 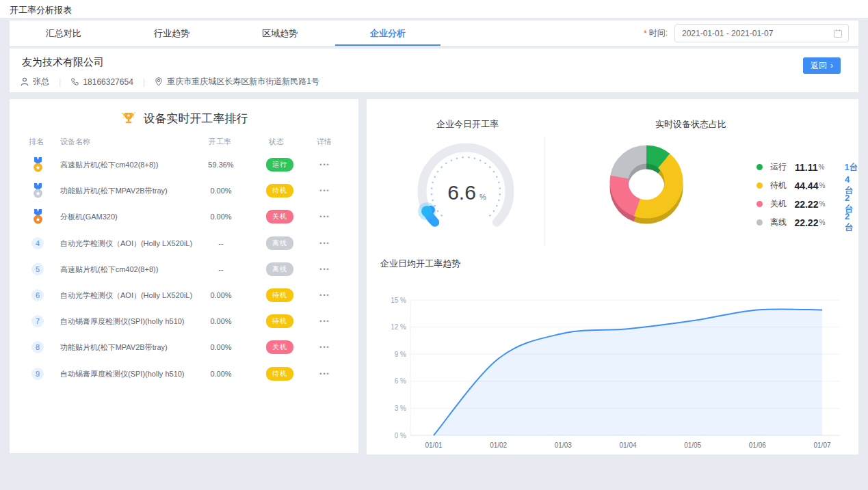 I want to click on status-badge: 运行, so click(x=280, y=165).